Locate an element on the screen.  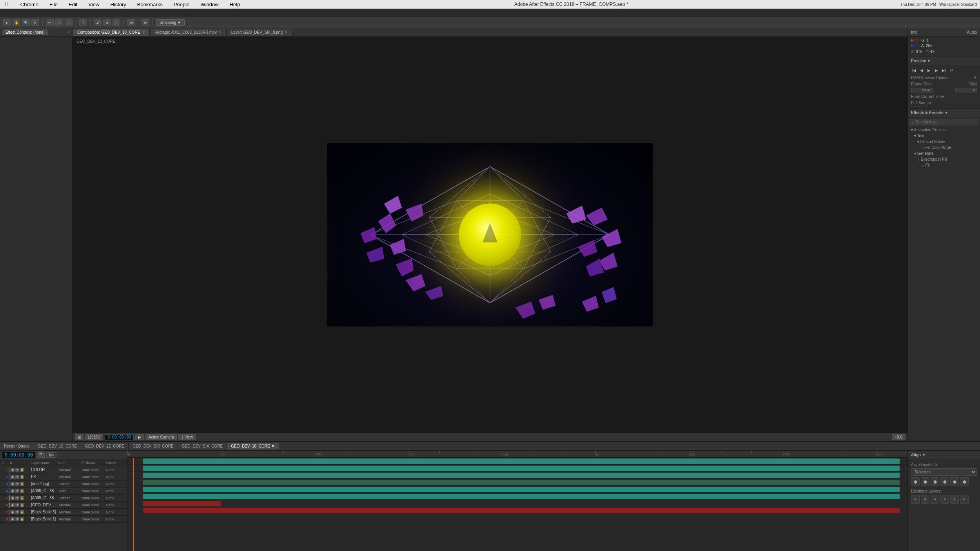
tool-hand: ✋ is located at coordinates (16, 23).